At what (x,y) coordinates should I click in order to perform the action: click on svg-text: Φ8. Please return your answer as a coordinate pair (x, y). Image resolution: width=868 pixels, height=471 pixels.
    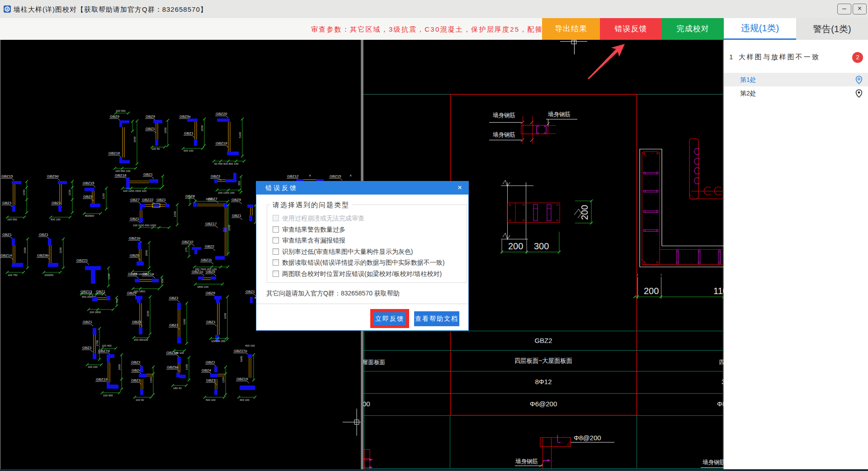
    Looking at the image, I should click on (721, 404).